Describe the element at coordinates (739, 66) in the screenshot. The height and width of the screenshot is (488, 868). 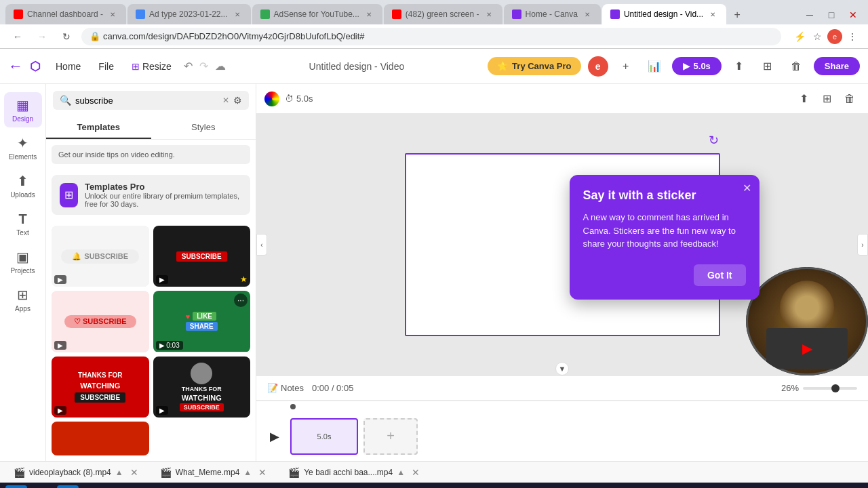
I see `upload-icon: ⬆` at that location.